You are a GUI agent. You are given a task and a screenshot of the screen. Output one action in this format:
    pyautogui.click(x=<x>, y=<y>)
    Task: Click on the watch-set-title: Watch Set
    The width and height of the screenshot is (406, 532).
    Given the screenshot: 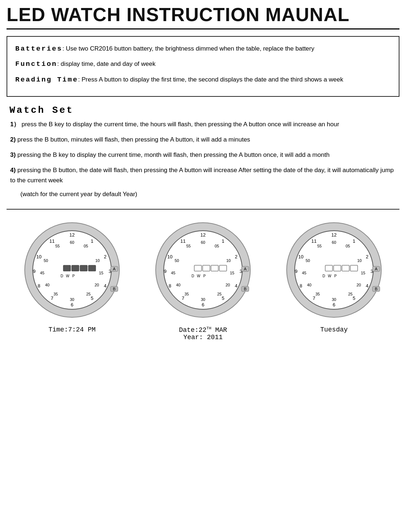 What is the action you would take?
    pyautogui.click(x=204, y=110)
    